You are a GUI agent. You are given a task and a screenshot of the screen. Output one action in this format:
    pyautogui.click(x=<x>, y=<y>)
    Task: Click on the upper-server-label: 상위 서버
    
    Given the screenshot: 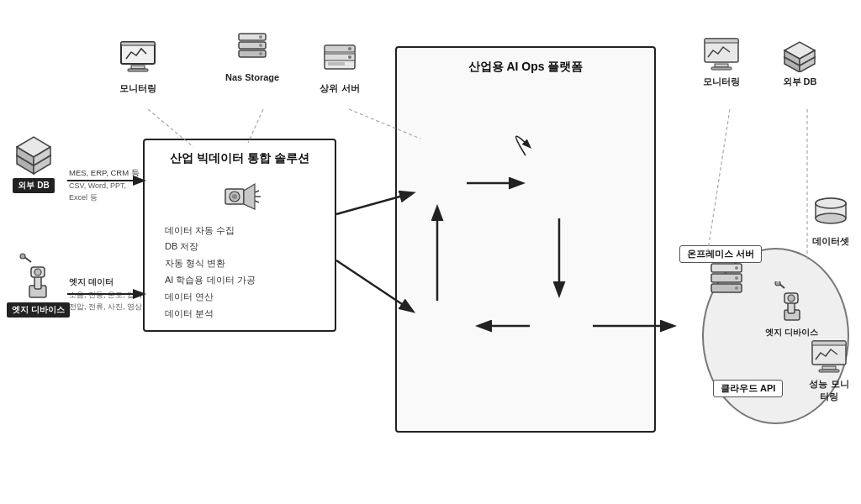 What is the action you would take?
    pyautogui.click(x=340, y=89)
    